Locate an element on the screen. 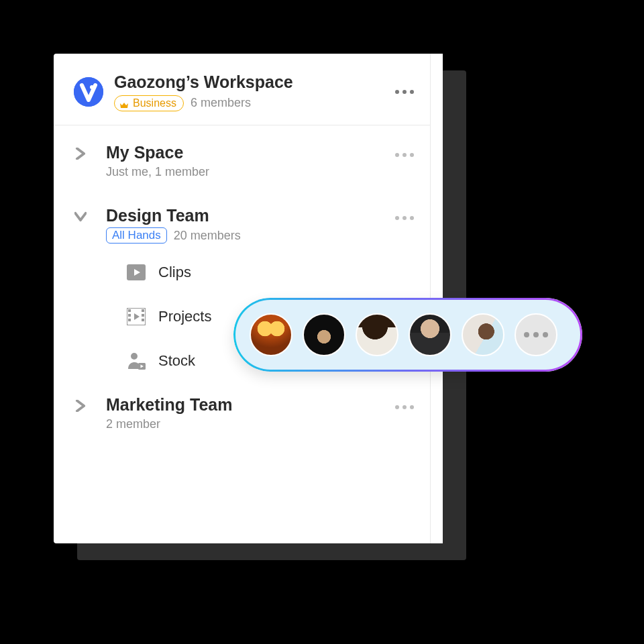 This screenshot has height=644, width=644. workspace-logo-icon is located at coordinates (89, 92).